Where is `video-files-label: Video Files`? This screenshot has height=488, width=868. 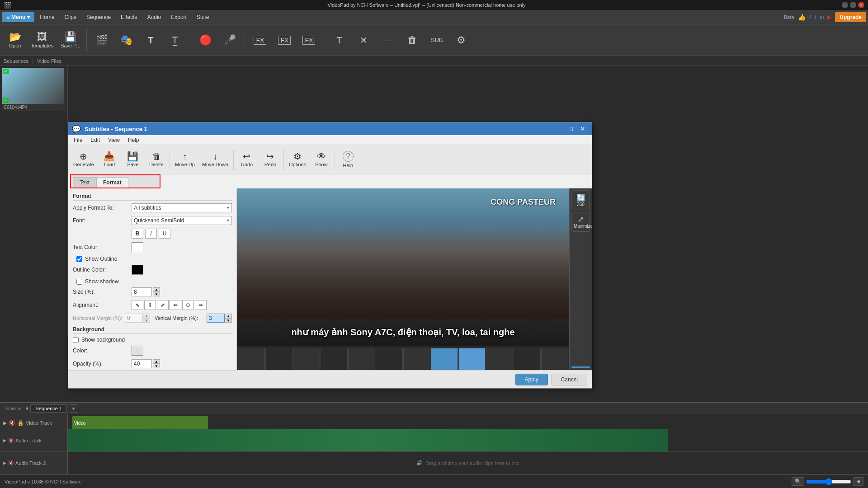
video-files-label: Video Files is located at coordinates (49, 61).